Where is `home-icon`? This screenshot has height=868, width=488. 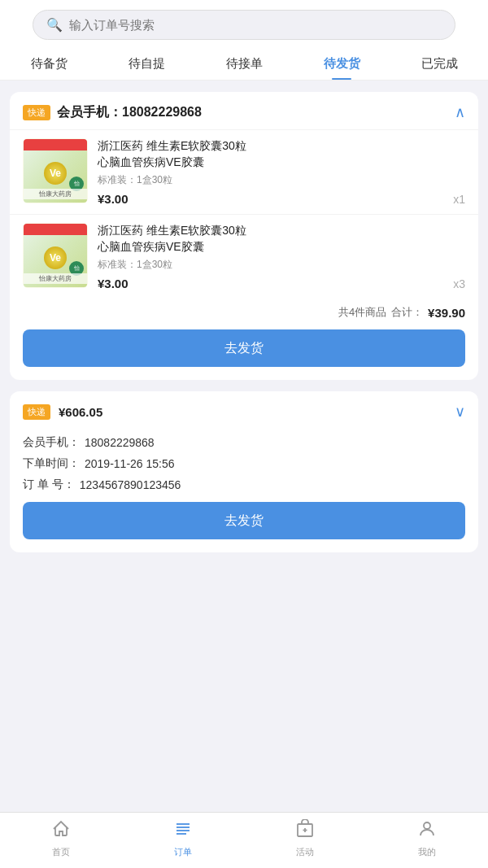
home-icon is located at coordinates (61, 831).